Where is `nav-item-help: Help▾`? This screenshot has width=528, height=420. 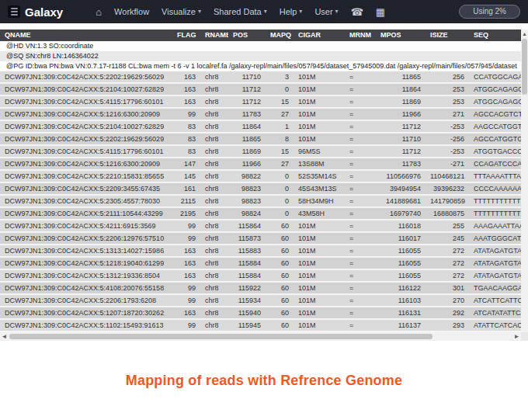
nav-item-help: Help▾ is located at coordinates (291, 12).